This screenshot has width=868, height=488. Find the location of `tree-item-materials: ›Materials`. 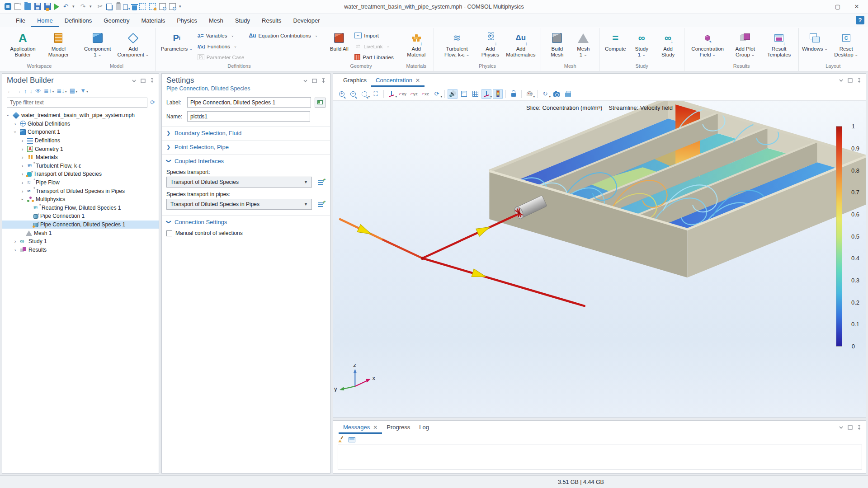

tree-item-materials: ›Materials is located at coordinates (80, 157).